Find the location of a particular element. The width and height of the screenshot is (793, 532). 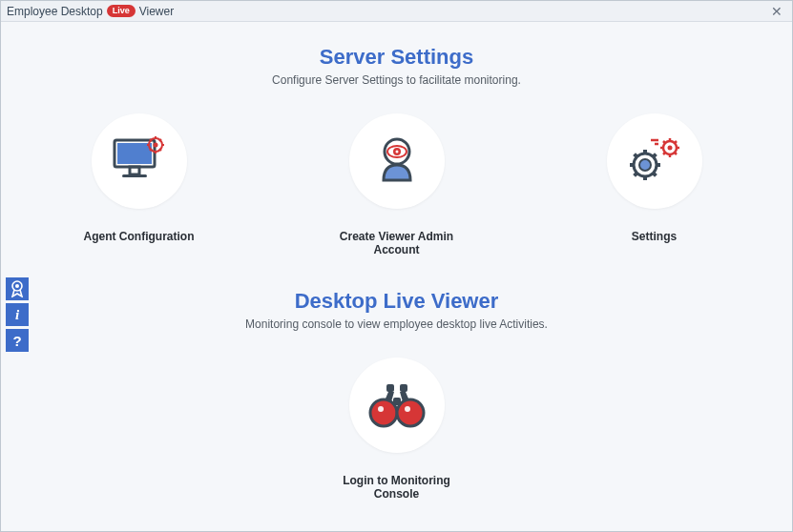

settings-icon-circle is located at coordinates (655, 161).